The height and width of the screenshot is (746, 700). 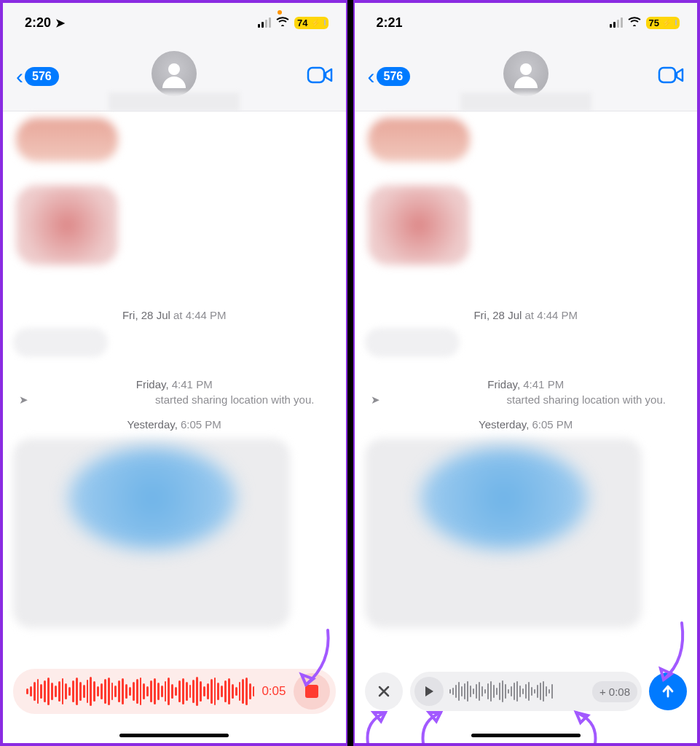 I want to click on cancel-recording-button, so click(x=384, y=691).